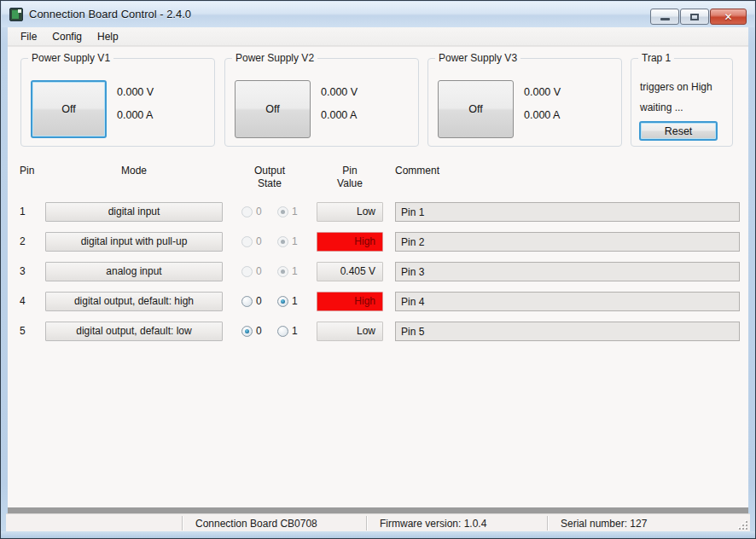 The height and width of the screenshot is (539, 756). I want to click on window-title: Connection Board Control - 2.4.0, so click(110, 14).